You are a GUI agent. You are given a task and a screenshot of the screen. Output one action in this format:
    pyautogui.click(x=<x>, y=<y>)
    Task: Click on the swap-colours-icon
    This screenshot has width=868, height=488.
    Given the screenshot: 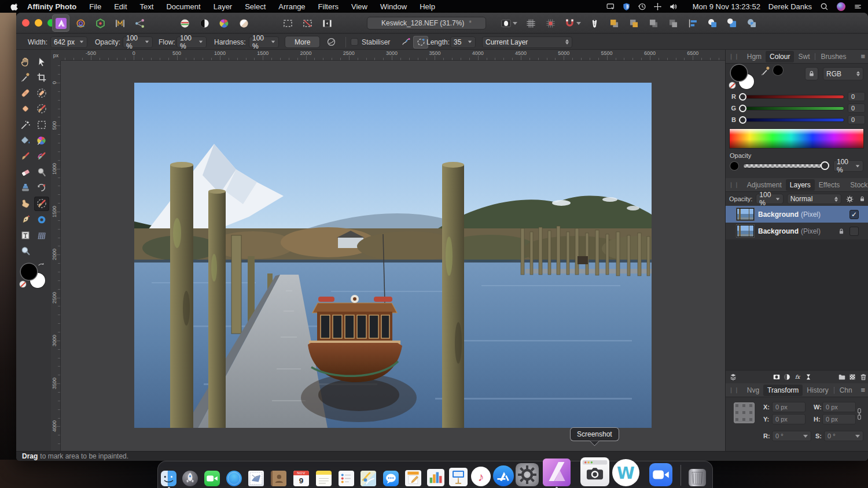 What is the action you would take?
    pyautogui.click(x=41, y=267)
    